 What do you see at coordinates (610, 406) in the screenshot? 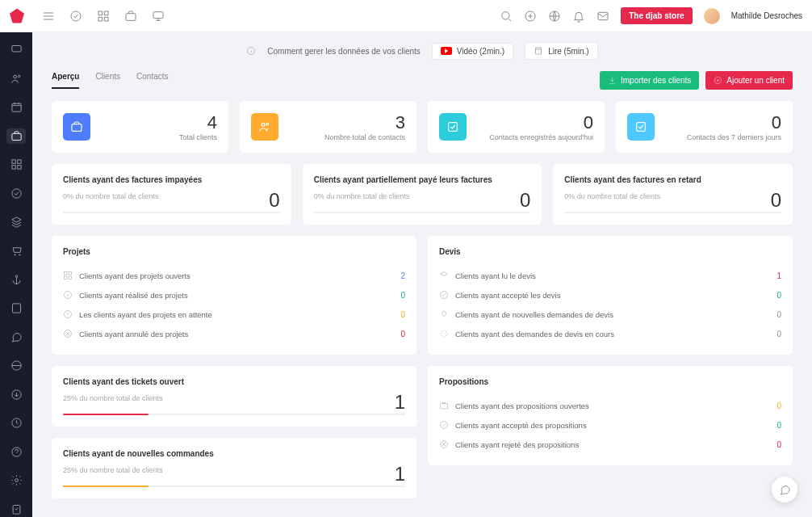
I see `list-item: Clients ayant des propositions ouvertes0` at bounding box center [610, 406].